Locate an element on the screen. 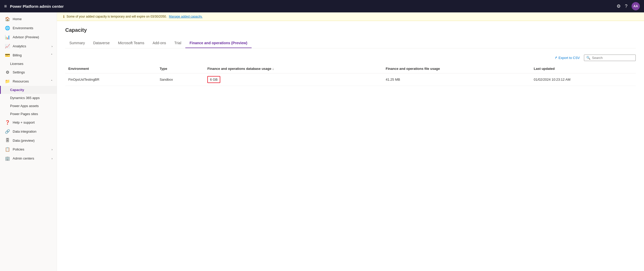  sidebar-item-admincenters: 🏢 Admin centers › is located at coordinates (28, 158).